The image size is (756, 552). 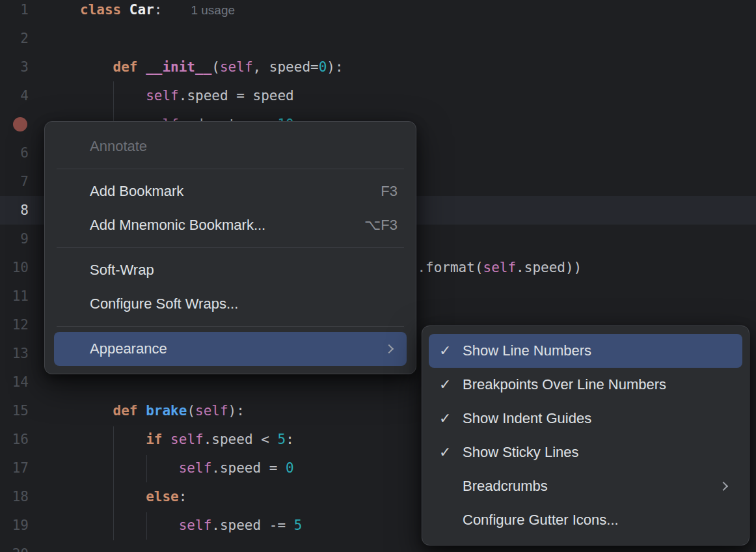 What do you see at coordinates (520, 452) in the screenshot?
I see `submenu-item-label: Show Sticky Lines` at bounding box center [520, 452].